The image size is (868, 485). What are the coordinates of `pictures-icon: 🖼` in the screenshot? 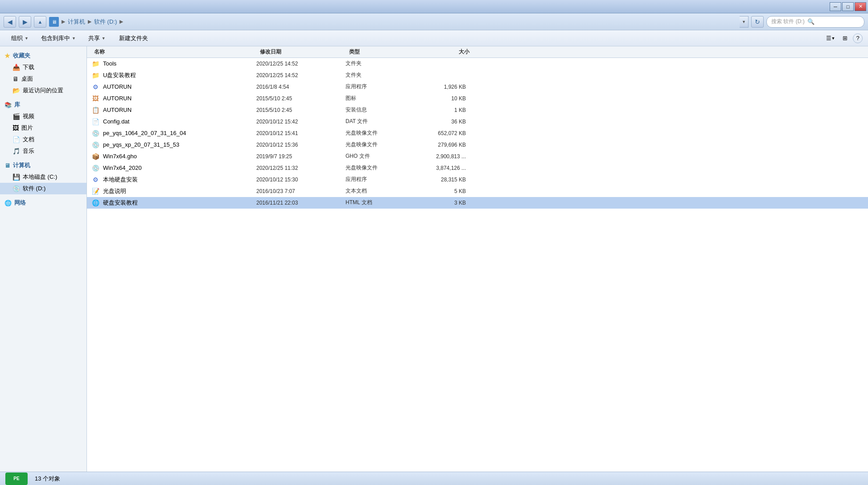 It's located at (16, 128).